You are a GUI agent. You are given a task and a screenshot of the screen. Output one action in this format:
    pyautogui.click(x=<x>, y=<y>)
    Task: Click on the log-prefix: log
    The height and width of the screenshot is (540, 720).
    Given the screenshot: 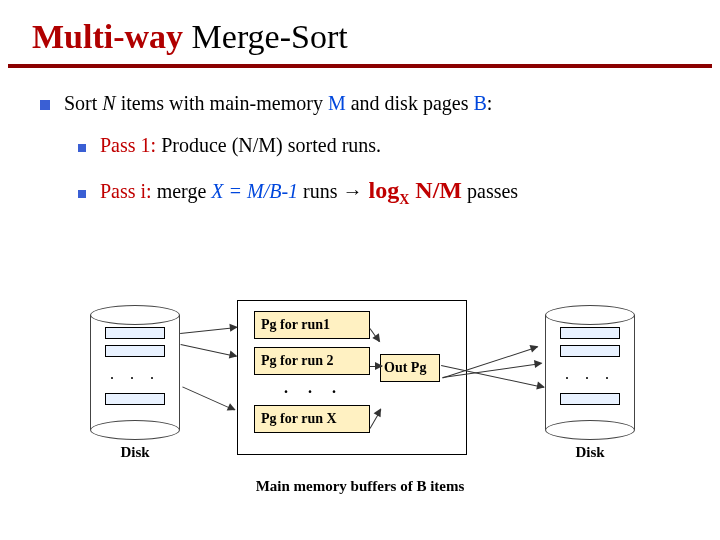 What is the action you would take?
    pyautogui.click(x=382, y=190)
    